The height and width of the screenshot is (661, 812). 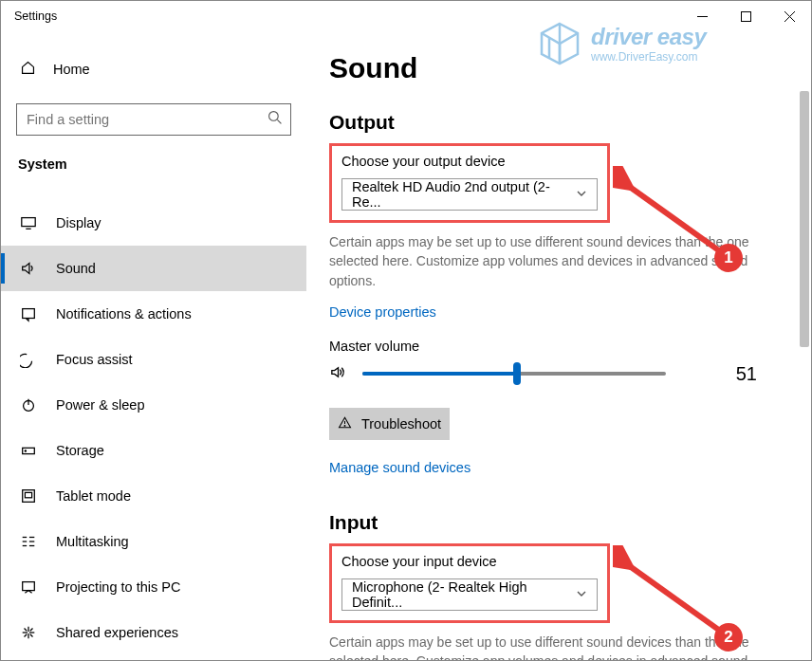 I want to click on sidebar-item-label: Sound, so click(x=76, y=268).